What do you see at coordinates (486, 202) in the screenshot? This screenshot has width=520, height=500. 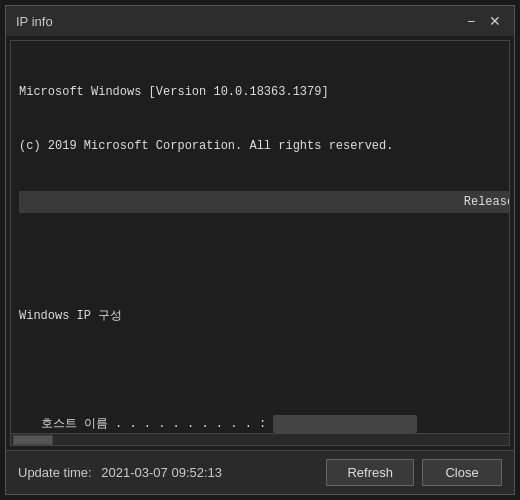 I see `command-text: Release>ipconfig /all` at bounding box center [486, 202].